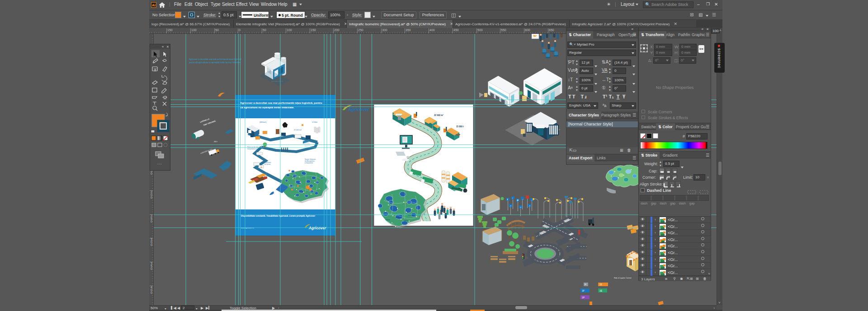 This screenshot has width=868, height=311. I want to click on svg-text:că agricultura nu aşteaptă liv: că agricultura nu aşteaptă livrări întâr…, so click(267, 107).